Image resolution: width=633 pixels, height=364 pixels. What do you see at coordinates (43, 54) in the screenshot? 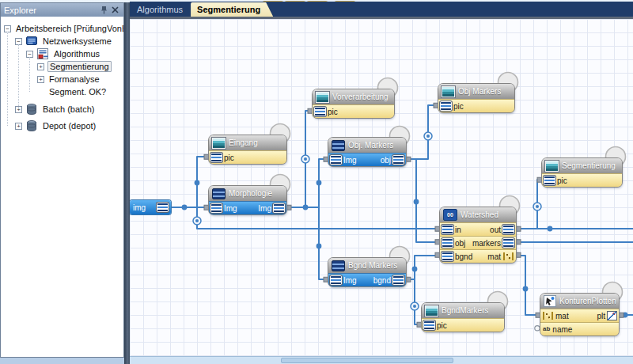
I see `algorithm-icon` at bounding box center [43, 54].